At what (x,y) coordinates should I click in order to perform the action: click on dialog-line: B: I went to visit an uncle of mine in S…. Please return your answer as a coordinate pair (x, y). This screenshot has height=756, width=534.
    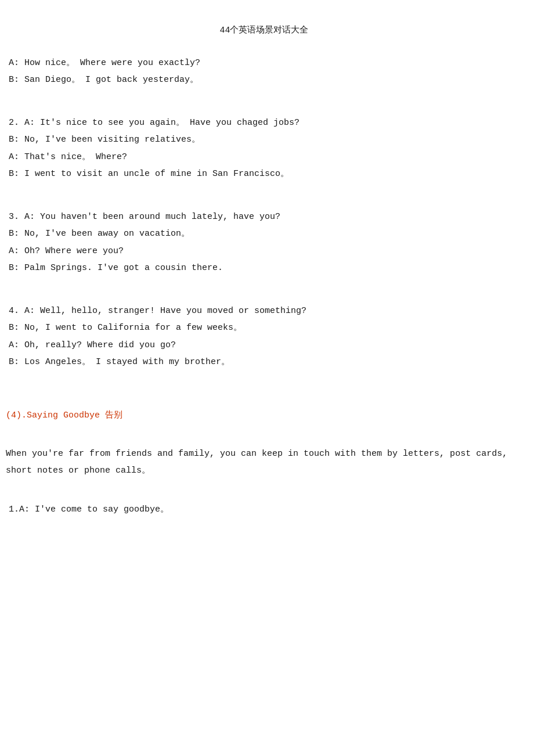
    Looking at the image, I should click on (264, 174).